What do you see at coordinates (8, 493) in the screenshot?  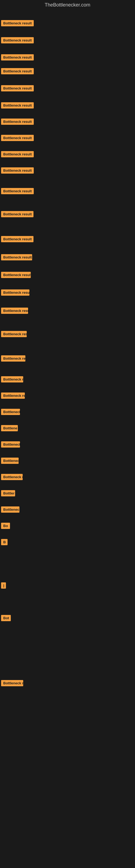 I see `bottleneck-label: Bottler` at bounding box center [8, 493].